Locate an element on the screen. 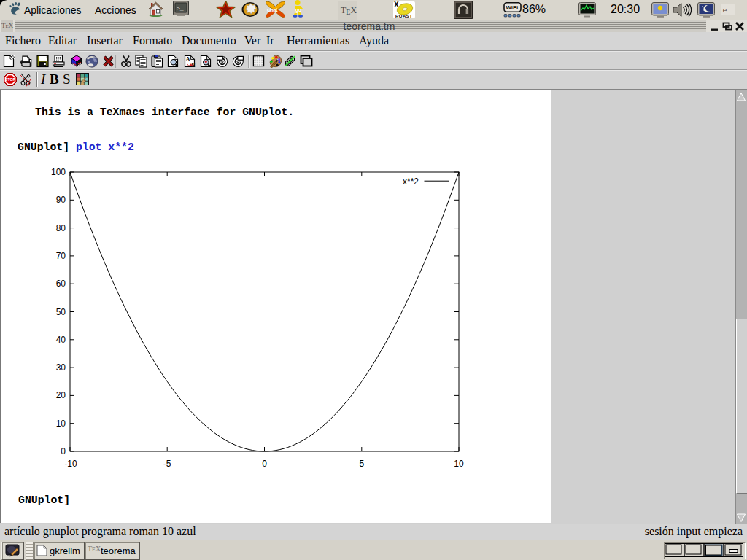 The width and height of the screenshot is (747, 560). svg-text: x**2 is located at coordinates (411, 182).